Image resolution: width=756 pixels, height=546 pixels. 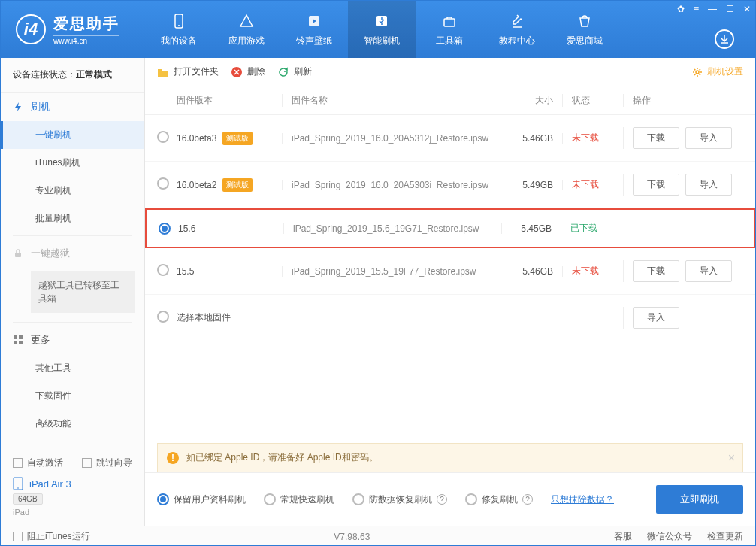 What do you see at coordinates (747, 9) in the screenshot?
I see `close-icon: ✕` at bounding box center [747, 9].